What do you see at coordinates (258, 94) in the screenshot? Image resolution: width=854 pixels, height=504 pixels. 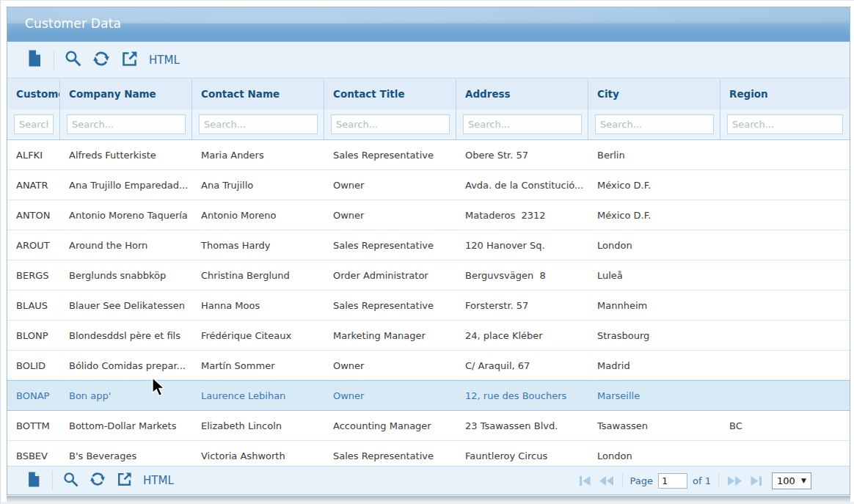 I see `column-header-contact: Contact Name` at bounding box center [258, 94].